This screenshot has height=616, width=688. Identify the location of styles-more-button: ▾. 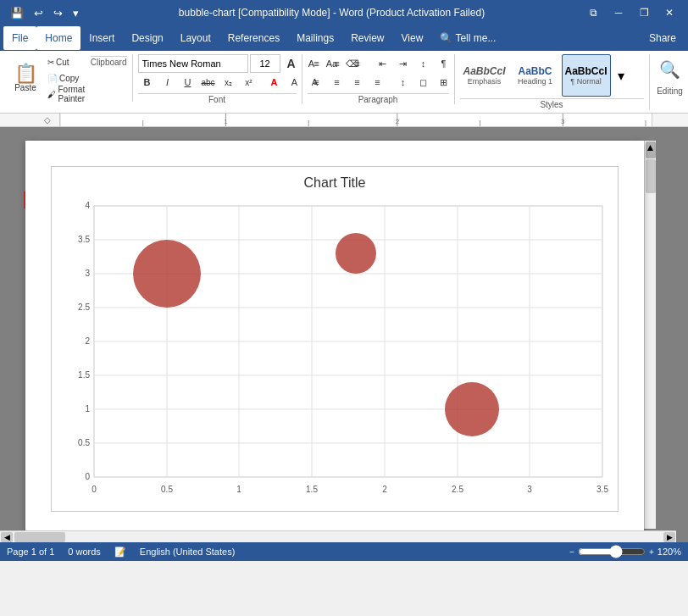
(621, 75).